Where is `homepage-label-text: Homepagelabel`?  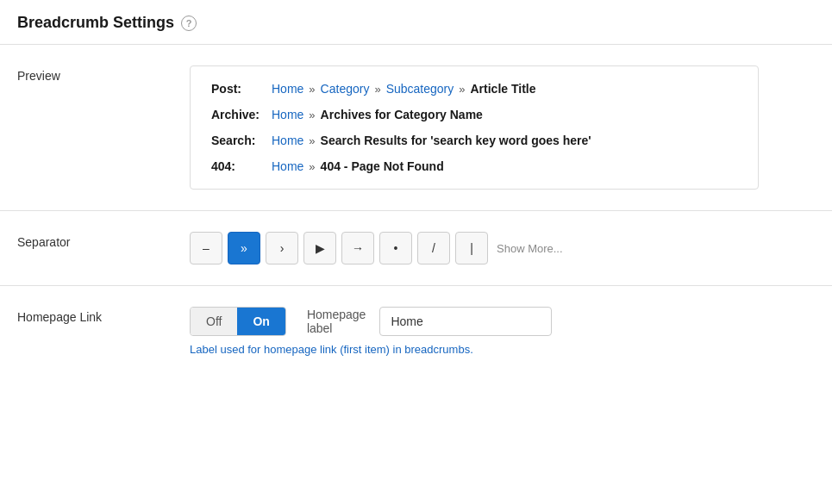
homepage-label-text: Homepagelabel is located at coordinates (336, 321).